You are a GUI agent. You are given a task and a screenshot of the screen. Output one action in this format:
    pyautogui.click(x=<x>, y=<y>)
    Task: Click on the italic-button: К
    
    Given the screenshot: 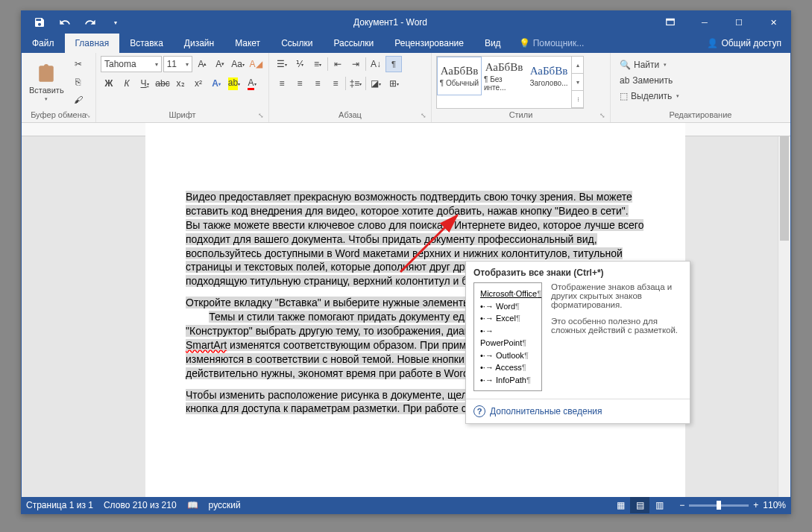 What is the action you would take?
    pyautogui.click(x=127, y=83)
    